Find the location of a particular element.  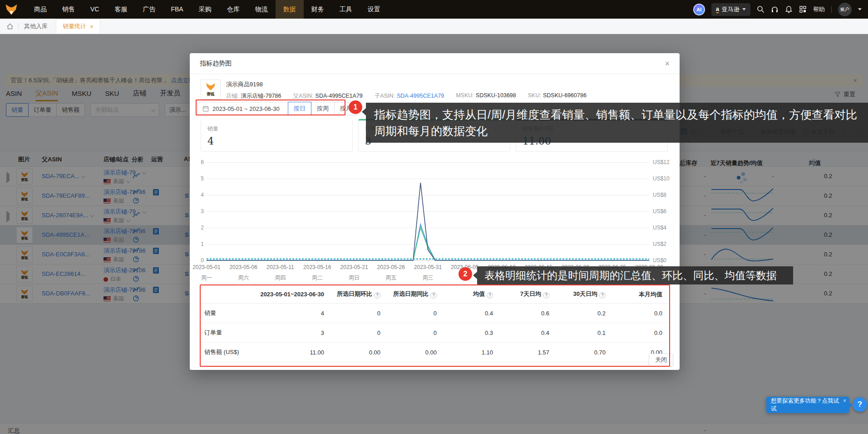

nav-item-finance: 财务 is located at coordinates (318, 9).